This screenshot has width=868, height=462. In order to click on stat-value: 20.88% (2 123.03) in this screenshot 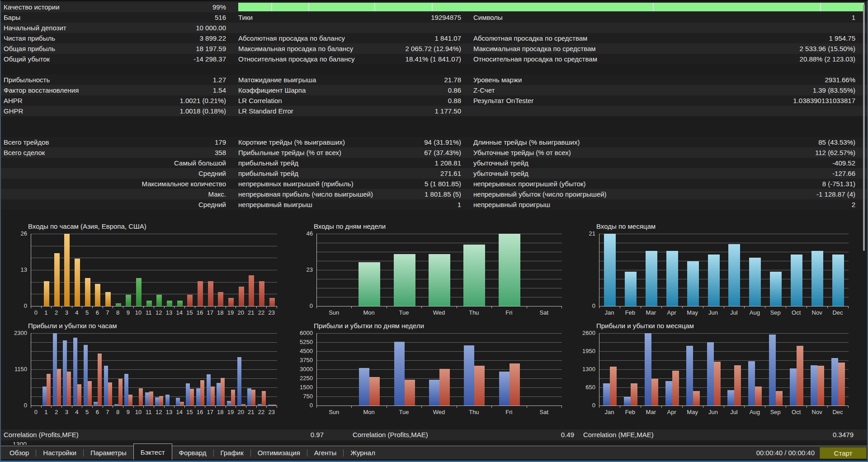, I will do `click(665, 59)`.